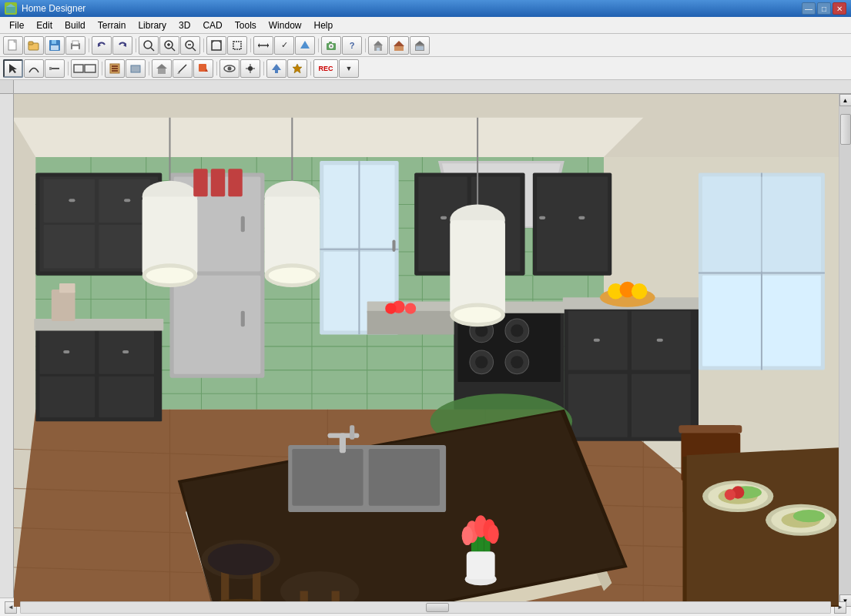 The width and height of the screenshot is (851, 616). What do you see at coordinates (352, 45) in the screenshot?
I see `help-button: ?` at bounding box center [352, 45].